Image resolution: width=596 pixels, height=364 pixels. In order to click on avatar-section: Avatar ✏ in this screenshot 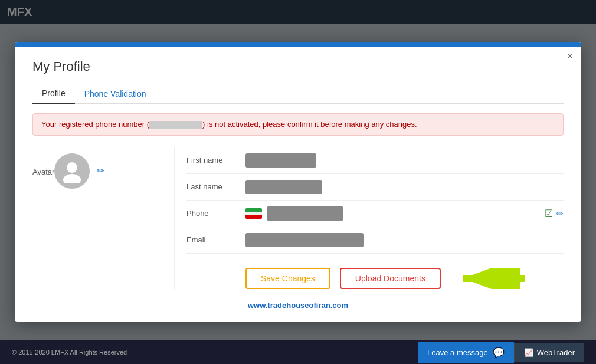, I will do `click(91, 218)`.